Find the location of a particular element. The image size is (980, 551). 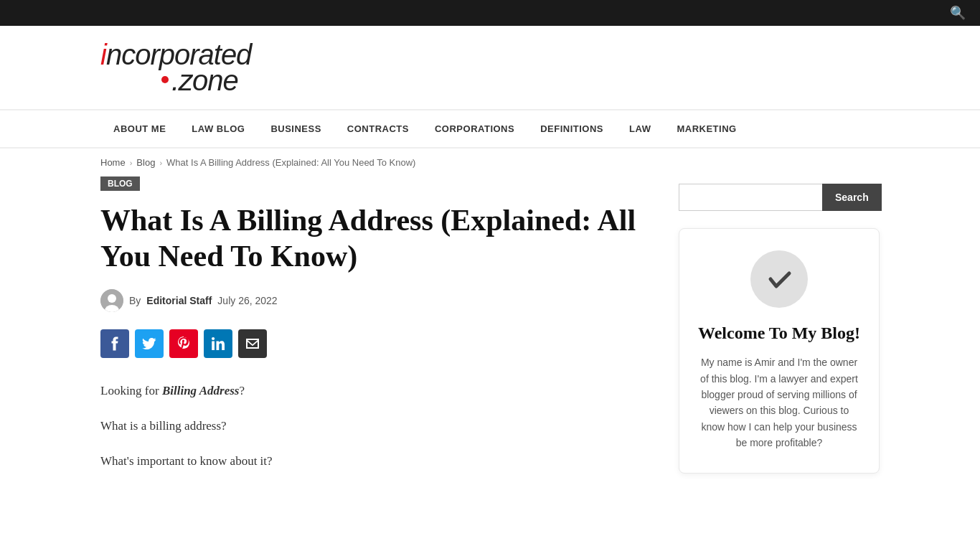

top-bar: 🔍 is located at coordinates (490, 13).